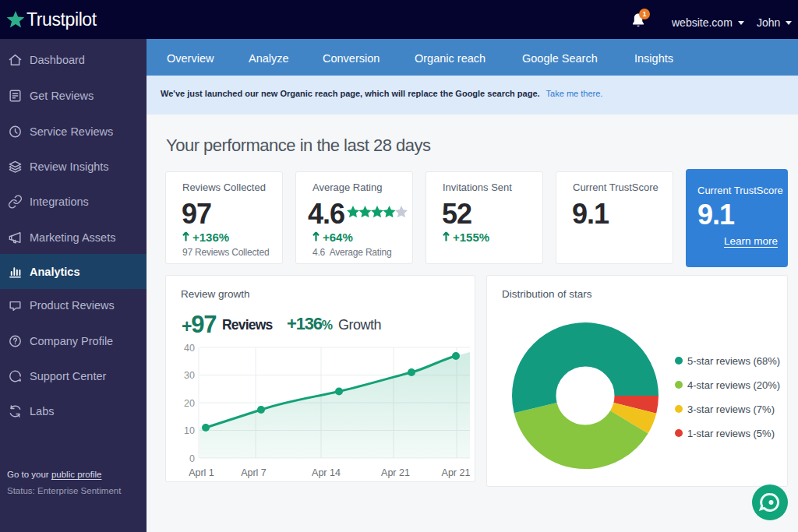 The width and height of the screenshot is (798, 532). I want to click on svg-text: 0, so click(192, 459).